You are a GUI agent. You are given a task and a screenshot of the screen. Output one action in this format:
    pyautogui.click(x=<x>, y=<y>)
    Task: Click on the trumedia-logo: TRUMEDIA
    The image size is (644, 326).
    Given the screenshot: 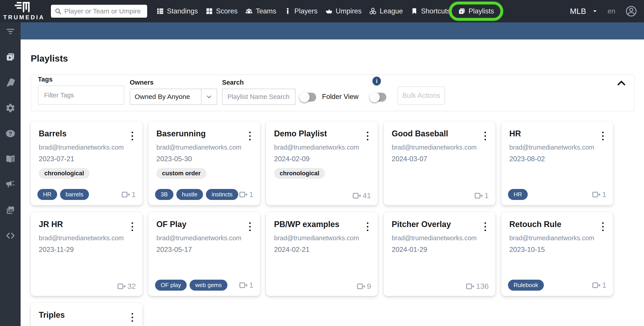 What is the action you would take?
    pyautogui.click(x=24, y=11)
    